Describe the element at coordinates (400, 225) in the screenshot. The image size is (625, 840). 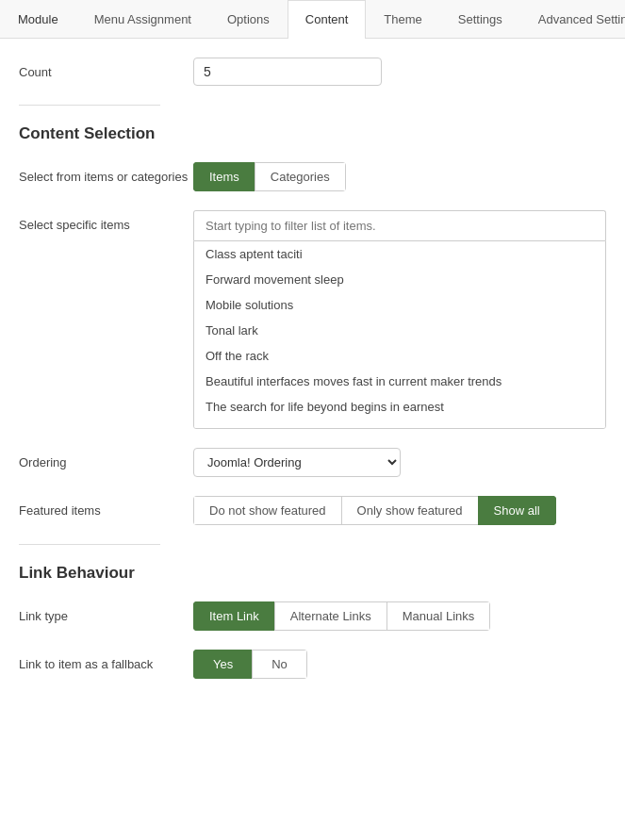
I see `filter-wrapper` at that location.